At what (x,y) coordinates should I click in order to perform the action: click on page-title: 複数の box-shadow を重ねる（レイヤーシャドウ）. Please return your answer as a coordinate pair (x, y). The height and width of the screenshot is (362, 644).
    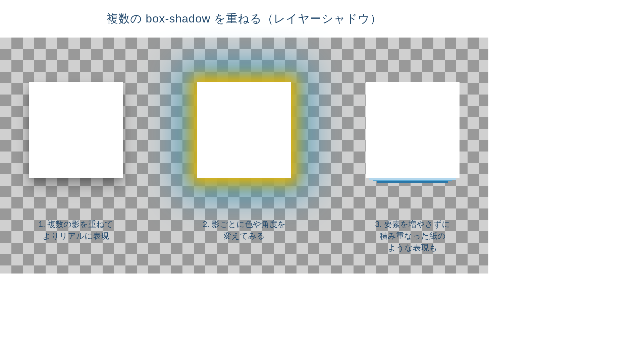
    Looking at the image, I should click on (244, 19).